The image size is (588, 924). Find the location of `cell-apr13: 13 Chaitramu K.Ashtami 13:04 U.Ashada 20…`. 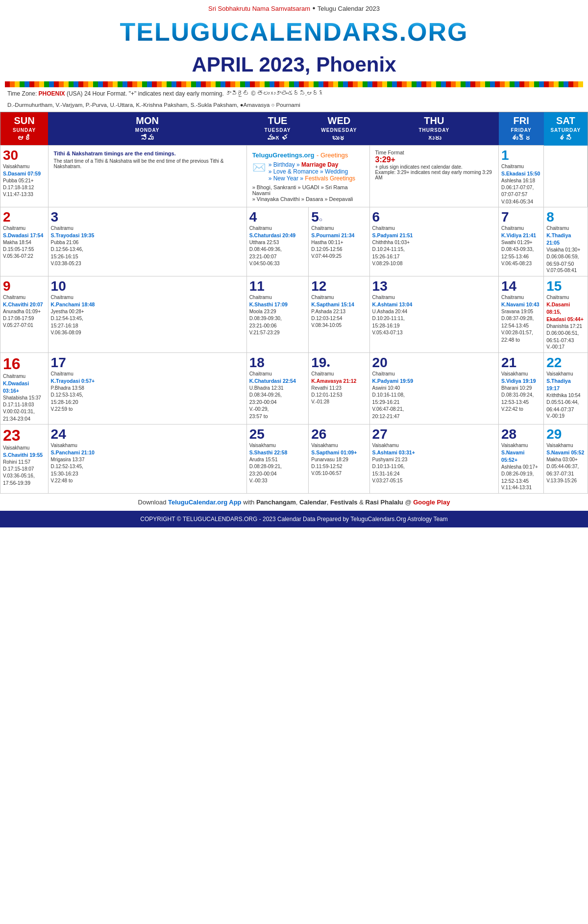

cell-apr13: 13 Chaitramu K.Ashtami 13:04 U.Ashada 20… is located at coordinates (434, 315).